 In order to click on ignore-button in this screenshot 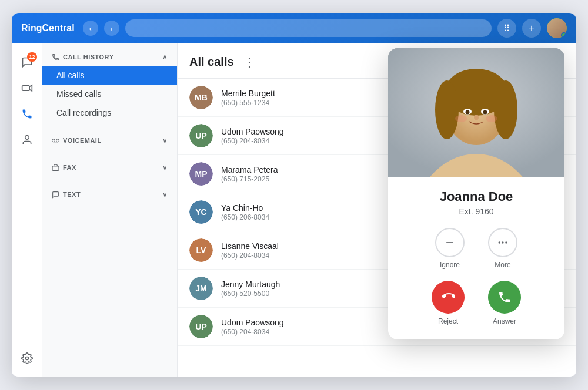, I will do `click(450, 243)`.